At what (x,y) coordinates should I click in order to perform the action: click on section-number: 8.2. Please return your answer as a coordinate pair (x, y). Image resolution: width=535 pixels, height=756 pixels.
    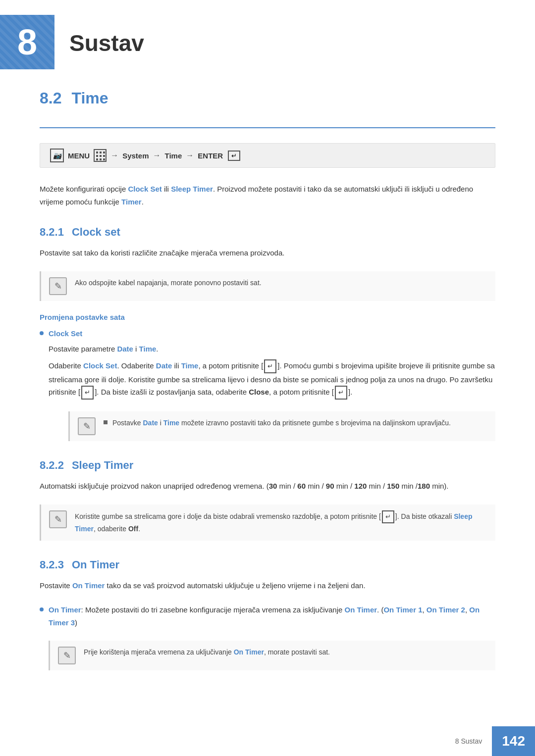
    Looking at the image, I should click on (51, 98).